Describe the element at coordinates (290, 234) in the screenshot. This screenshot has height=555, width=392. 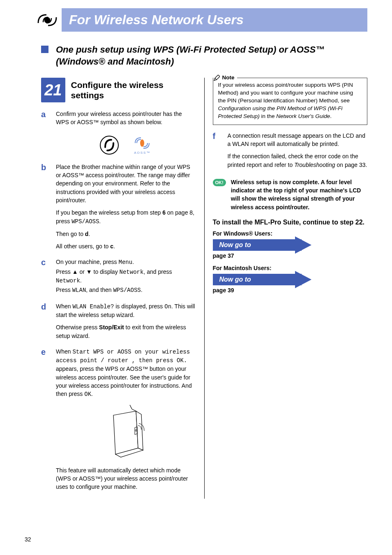
I see `windows-users-label: For Windows® Users:` at that location.